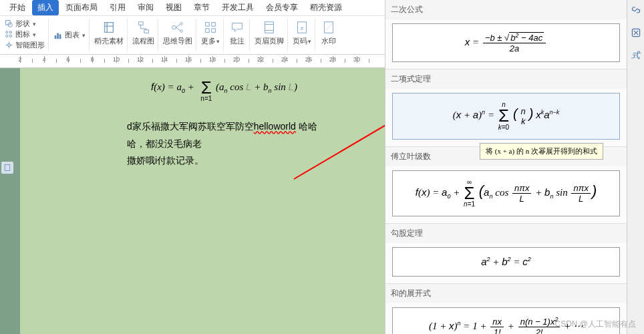 This screenshot has height=334, width=644. Describe the element at coordinates (238, 35) in the screenshot. I see `ribbon-comment: 批注` at that location.